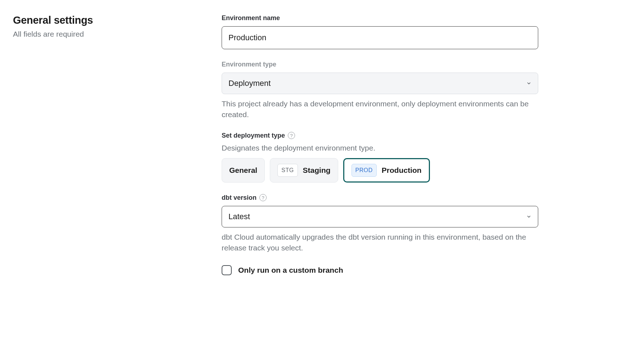 This screenshot has height=355, width=644. I want to click on dbt-version-helper: dbt Cloud automatically upgrades the dbt…, so click(380, 243).